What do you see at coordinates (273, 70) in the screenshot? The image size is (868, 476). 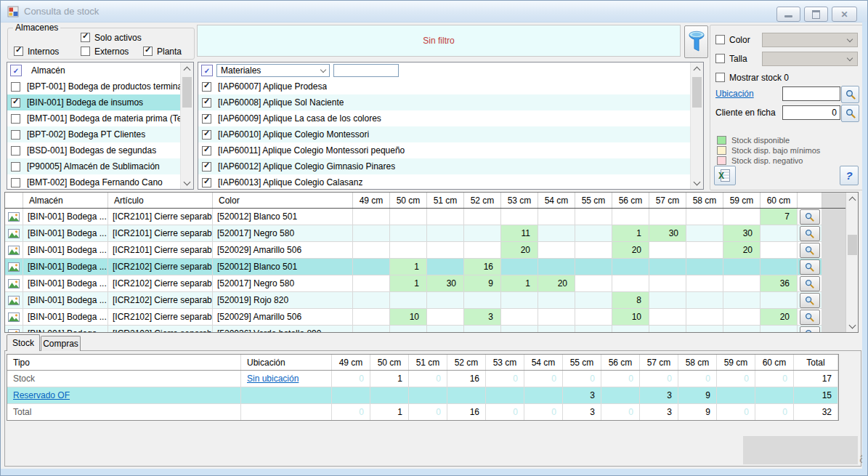 I see `materials-type-dropdown: Materiales` at bounding box center [273, 70].